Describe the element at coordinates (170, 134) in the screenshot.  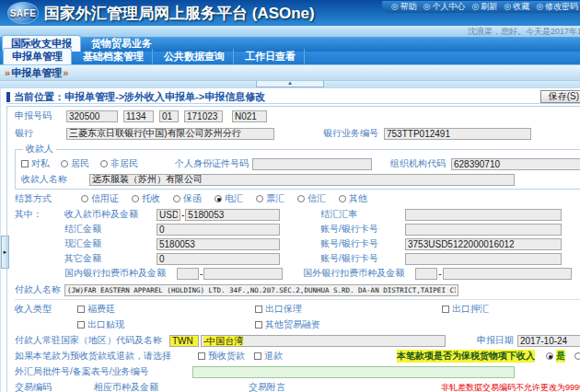
I see `bank-input` at that location.